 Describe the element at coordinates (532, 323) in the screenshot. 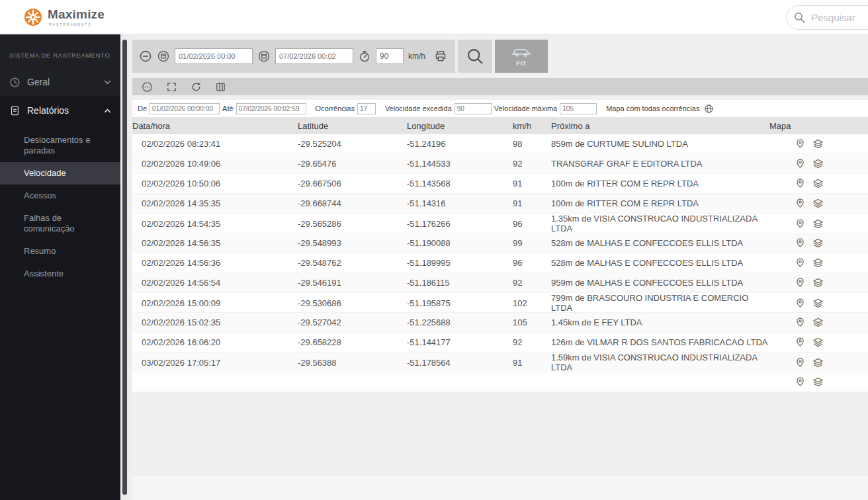

I see `cell-kmh: 105` at that location.